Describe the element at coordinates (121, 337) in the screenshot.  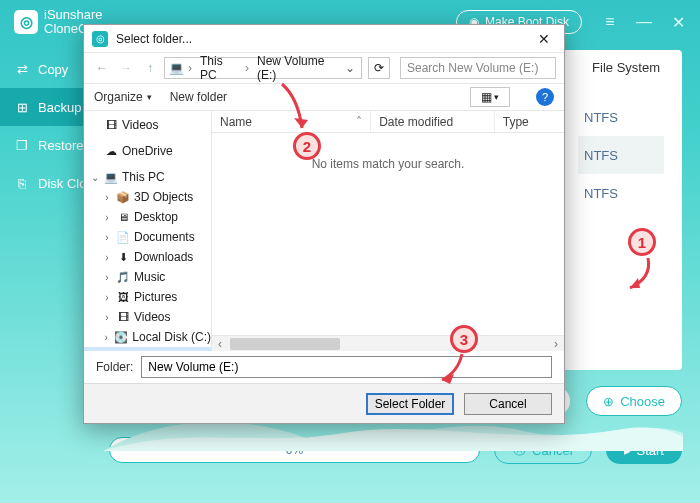
I see `folder-icon: 💽` at that location.